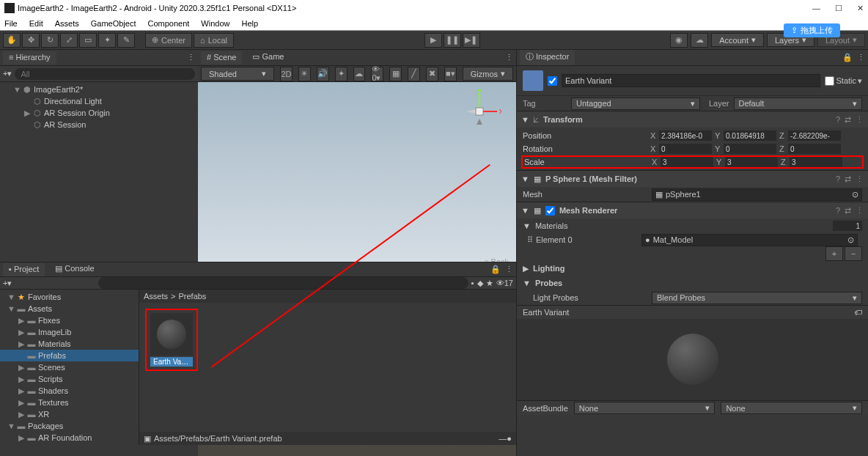  What do you see at coordinates (359, 74) in the screenshot?
I see `sky-icon: ☁` at bounding box center [359, 74].